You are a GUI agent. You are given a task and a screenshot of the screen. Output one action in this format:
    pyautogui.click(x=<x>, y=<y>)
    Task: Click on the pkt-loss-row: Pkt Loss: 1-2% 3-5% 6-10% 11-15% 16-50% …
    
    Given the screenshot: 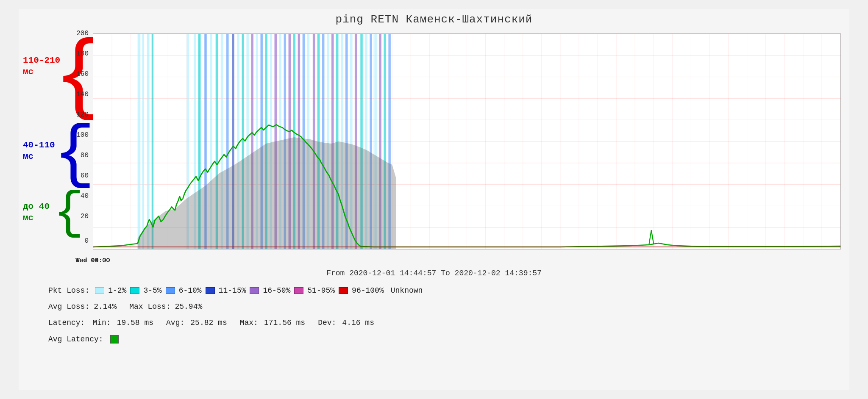 What is the action you would take?
    pyautogui.click(x=447, y=291)
    